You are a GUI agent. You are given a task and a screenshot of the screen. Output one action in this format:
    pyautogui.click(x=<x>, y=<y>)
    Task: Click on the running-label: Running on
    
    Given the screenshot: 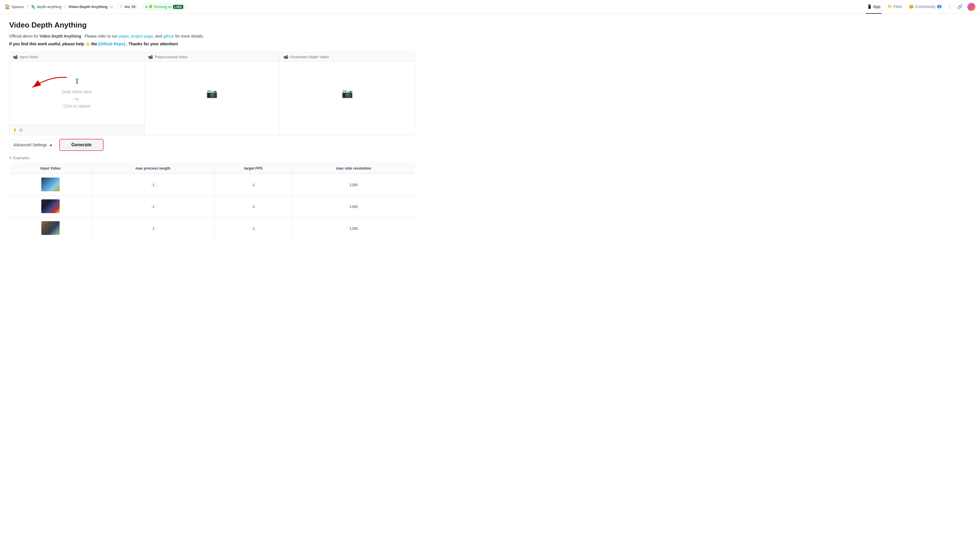 What is the action you would take?
    pyautogui.click(x=163, y=7)
    